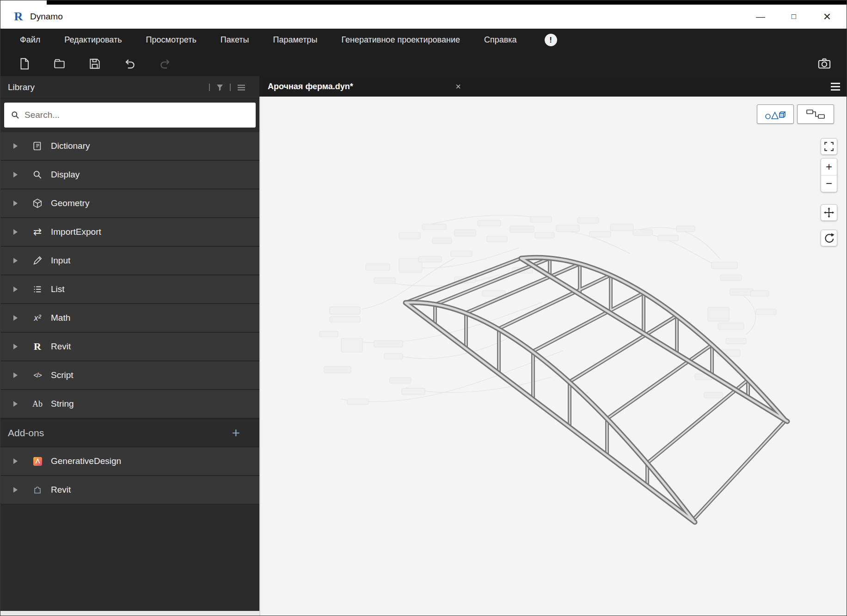  Describe the element at coordinates (86, 461) in the screenshot. I see `library-item-label: GenerativeDesign` at that location.